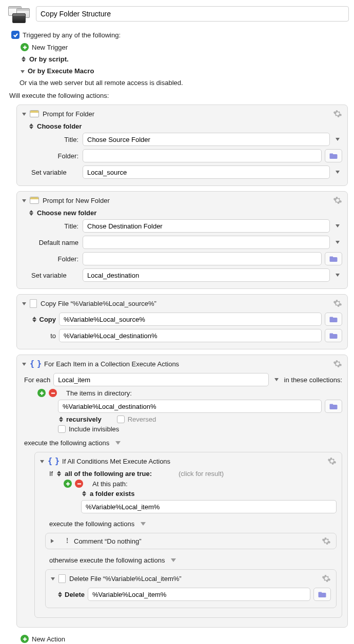 The width and height of the screenshot is (354, 644). What do you see at coordinates (50, 47) in the screenshot?
I see `new-trigger-button: New Trigger` at bounding box center [50, 47].